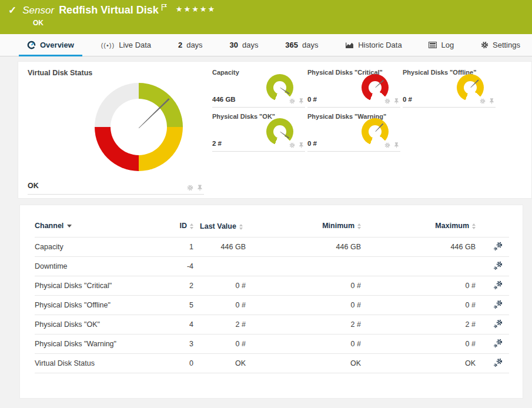 The width and height of the screenshot is (532, 408). What do you see at coordinates (173, 228) in the screenshot?
I see `column-header-id: ID` at bounding box center [173, 228].